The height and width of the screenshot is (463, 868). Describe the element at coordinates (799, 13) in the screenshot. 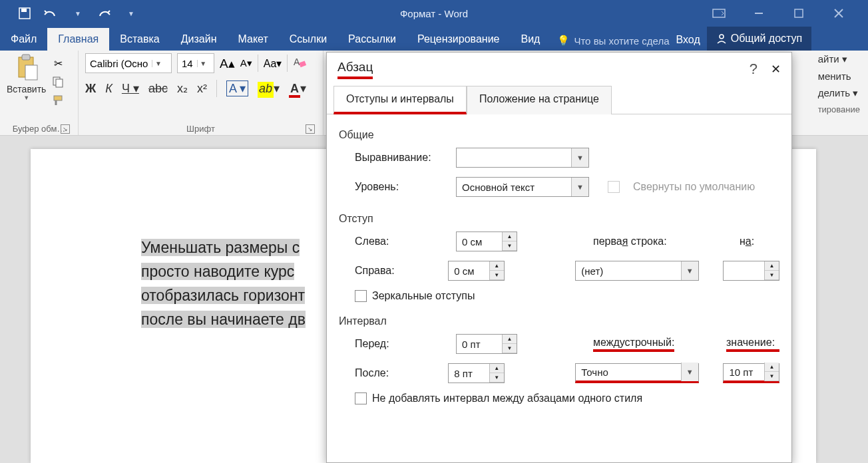

I see `maximize-icon` at that location.